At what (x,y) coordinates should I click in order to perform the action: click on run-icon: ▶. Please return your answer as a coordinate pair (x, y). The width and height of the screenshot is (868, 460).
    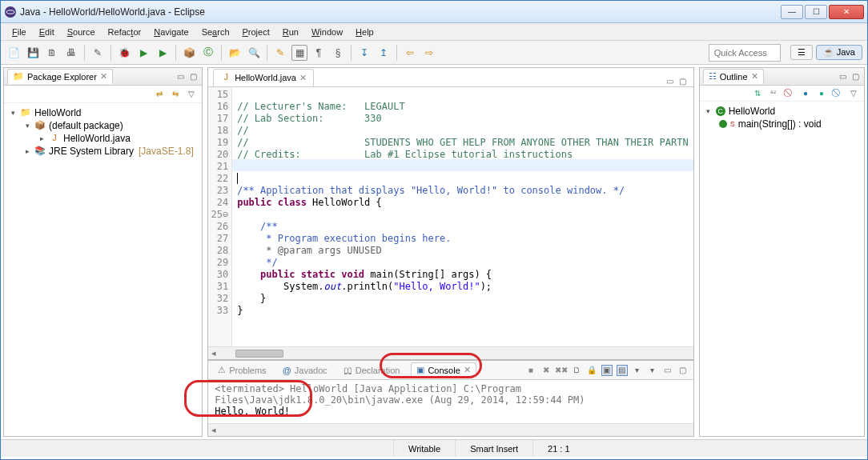
    Looking at the image, I should click on (143, 53).